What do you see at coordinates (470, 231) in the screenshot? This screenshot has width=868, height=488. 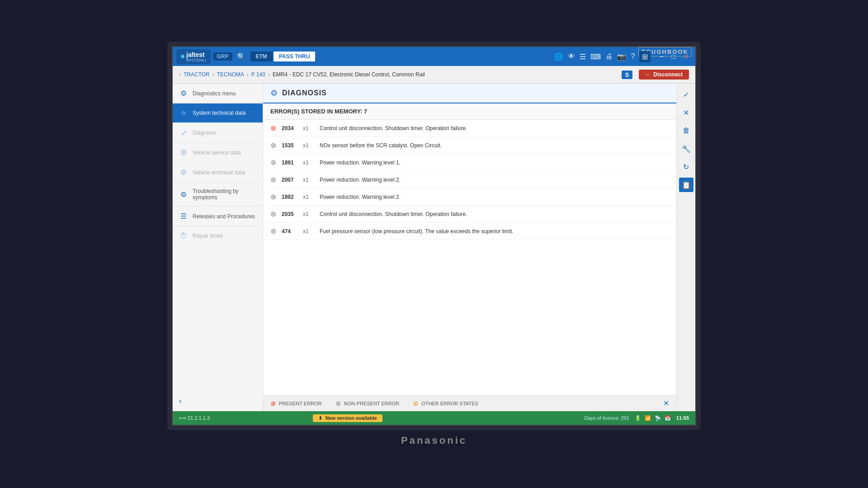 I see `error-row-474: ⊗ 474 x1 Fuel pressure sensor (low press…` at bounding box center [470, 231].